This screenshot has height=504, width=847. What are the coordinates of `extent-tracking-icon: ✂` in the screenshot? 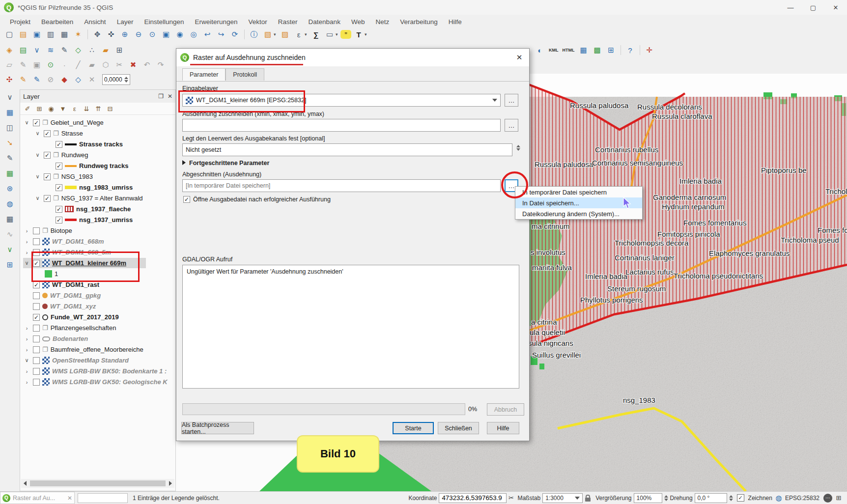 It's located at (511, 498).